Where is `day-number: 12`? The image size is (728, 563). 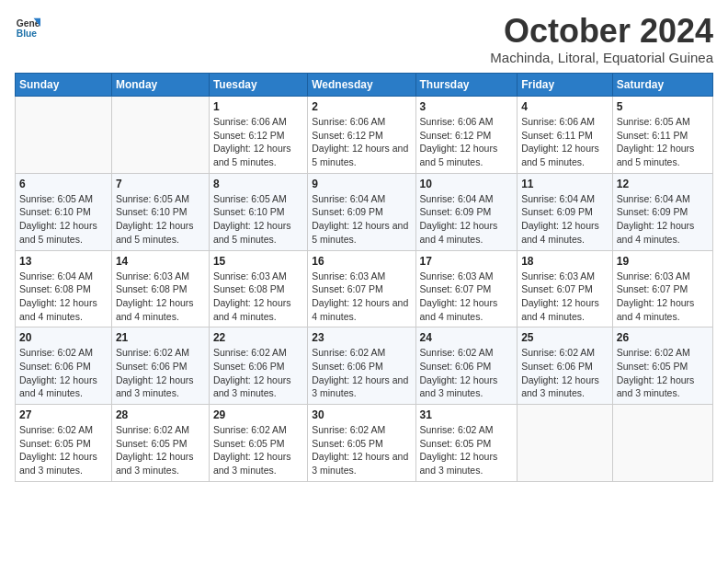 day-number: 12 is located at coordinates (663, 184).